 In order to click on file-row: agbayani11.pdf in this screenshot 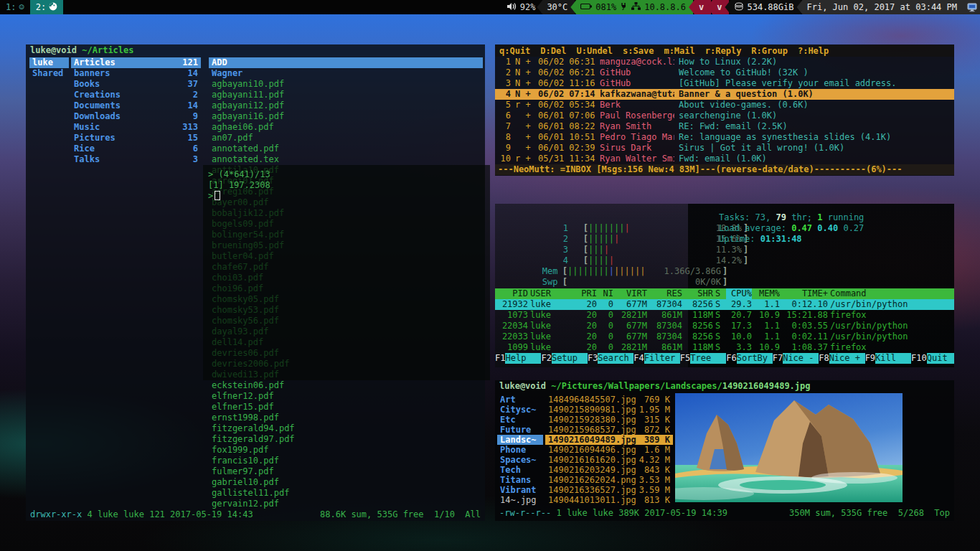, I will do `click(346, 95)`.